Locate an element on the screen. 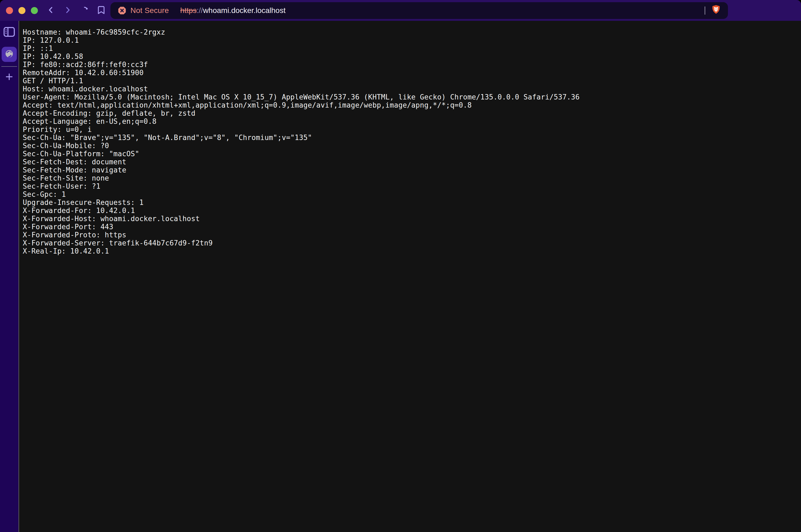  sidebar-toggle-button is located at coordinates (9, 32).